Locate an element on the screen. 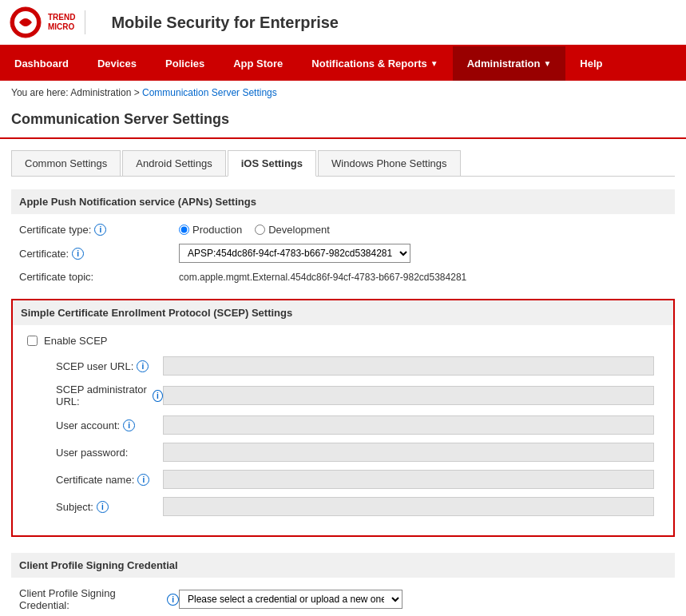  user-password-label: User password: is located at coordinates (92, 452).